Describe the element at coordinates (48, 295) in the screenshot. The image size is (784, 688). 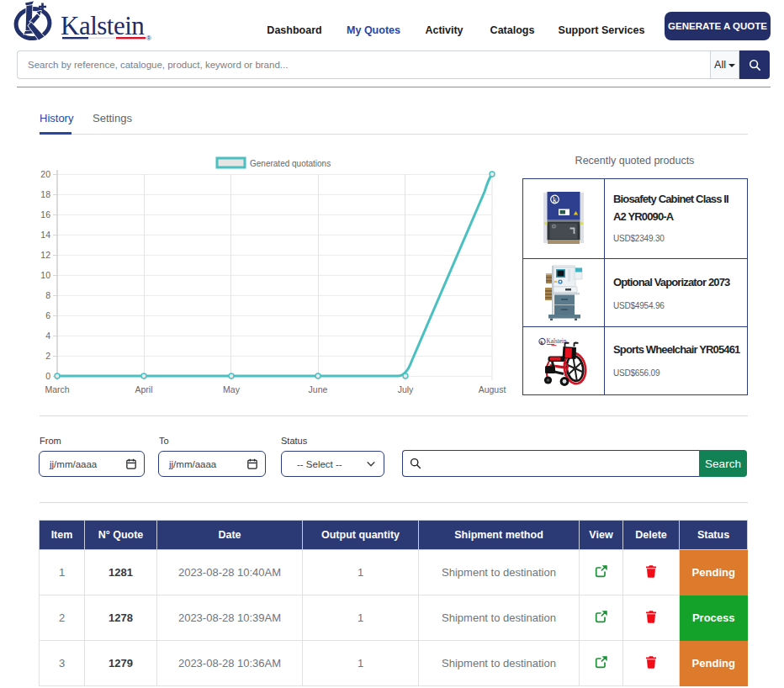
I see `svg-text: 8` at that location.